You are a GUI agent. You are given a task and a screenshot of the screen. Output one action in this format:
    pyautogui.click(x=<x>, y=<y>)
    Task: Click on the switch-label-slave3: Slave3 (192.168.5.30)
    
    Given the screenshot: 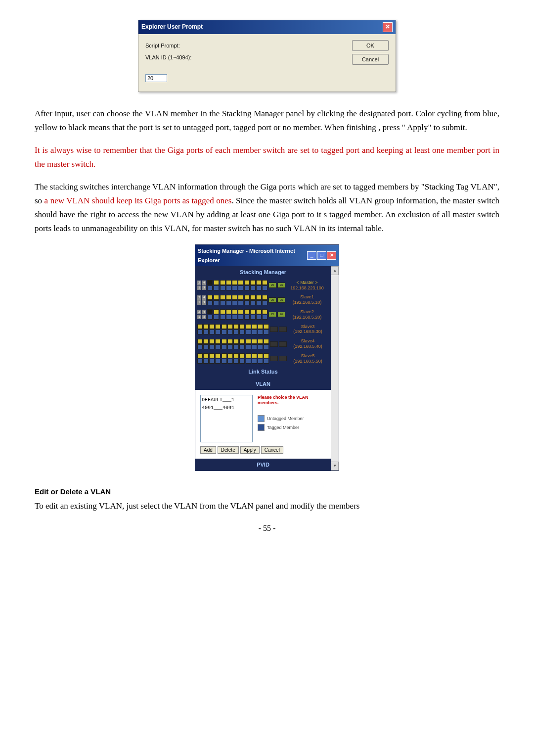 What is the action you would take?
    pyautogui.click(x=308, y=330)
    